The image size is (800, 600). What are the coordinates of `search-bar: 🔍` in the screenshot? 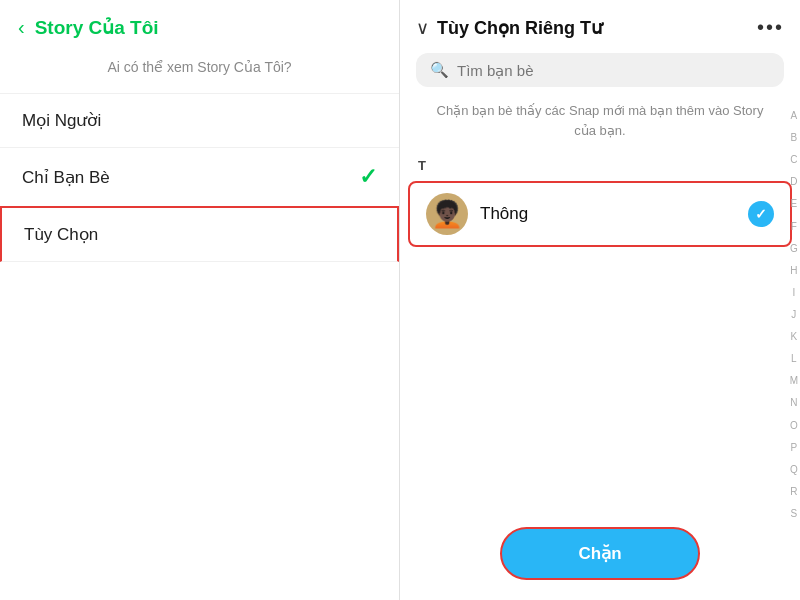 It's located at (600, 70).